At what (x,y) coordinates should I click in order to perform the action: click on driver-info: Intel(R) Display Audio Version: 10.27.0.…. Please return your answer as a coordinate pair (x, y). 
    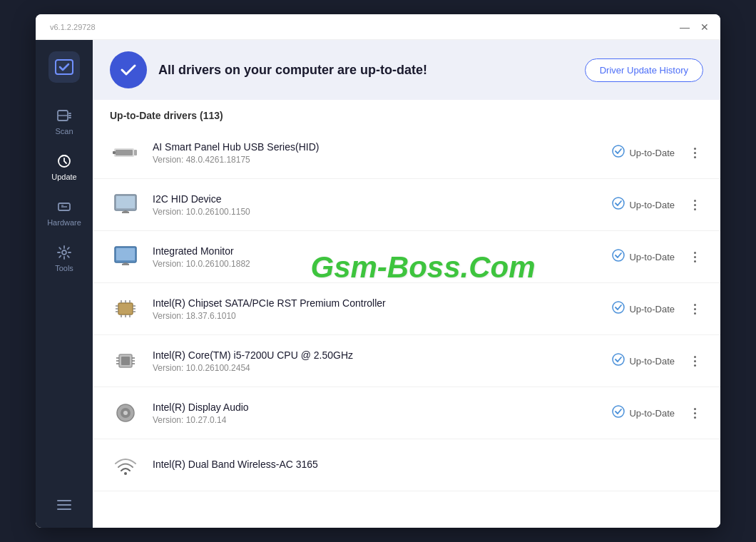
    Looking at the image, I should click on (365, 414).